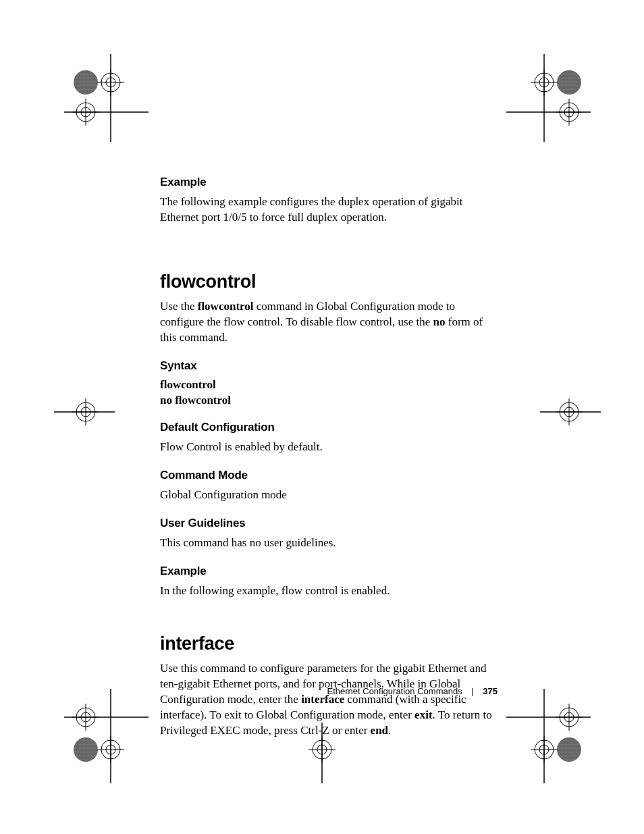 This screenshot has height=834, width=644. I want to click on footer-page-number: 375, so click(490, 692).